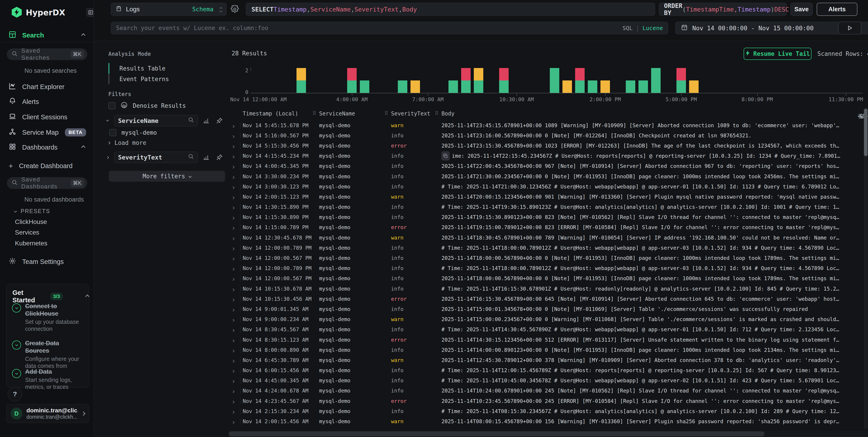 Image resolution: width=868 pixels, height=437 pixels. Describe the element at coordinates (47, 262) in the screenshot. I see `sidebar-item-team-settings: Team Settings` at that location.